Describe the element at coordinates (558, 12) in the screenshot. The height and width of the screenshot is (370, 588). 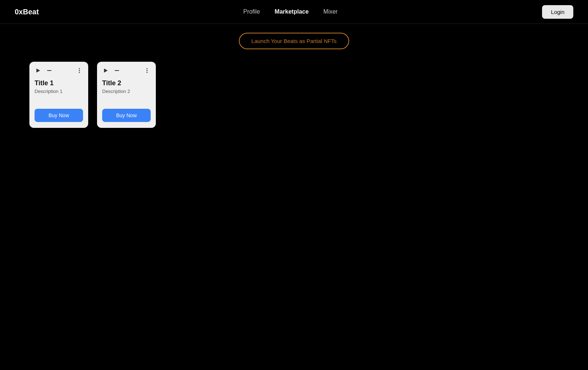
I see `login-button: Login` at that location.